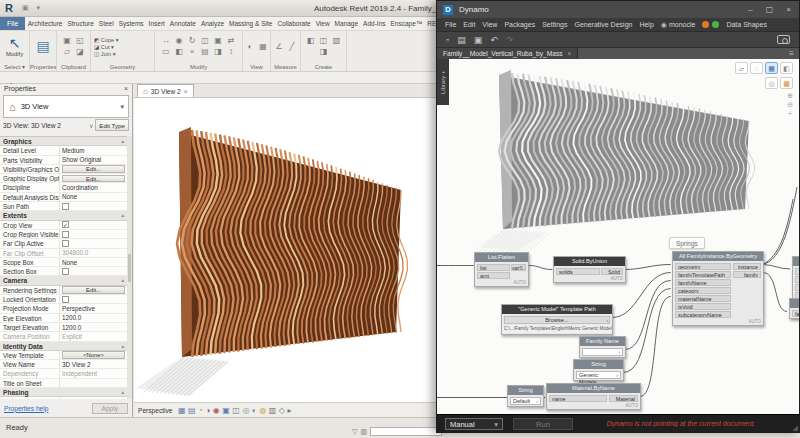 The width and height of the screenshot is (800, 438). Describe the element at coordinates (14, 46) in the screenshot. I see `ribbon-big-button: ↖Modify` at that location.